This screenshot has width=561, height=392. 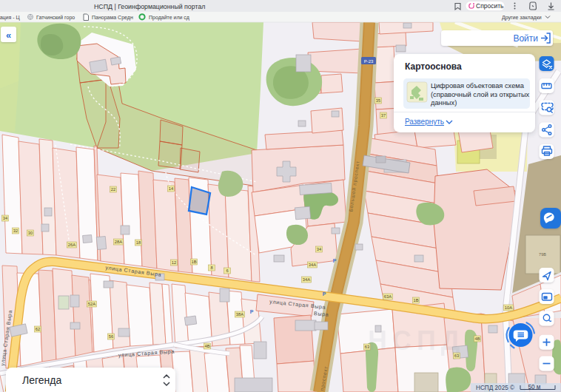 What do you see at coordinates (522, 18) in the screenshot?
I see `svg-text: Другие закладки` at bounding box center [522, 18].